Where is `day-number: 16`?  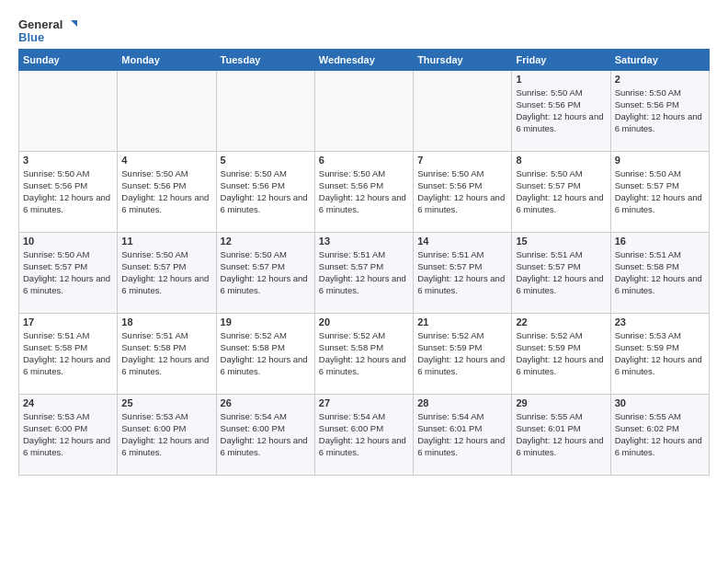
day-number: 16 is located at coordinates (660, 241).